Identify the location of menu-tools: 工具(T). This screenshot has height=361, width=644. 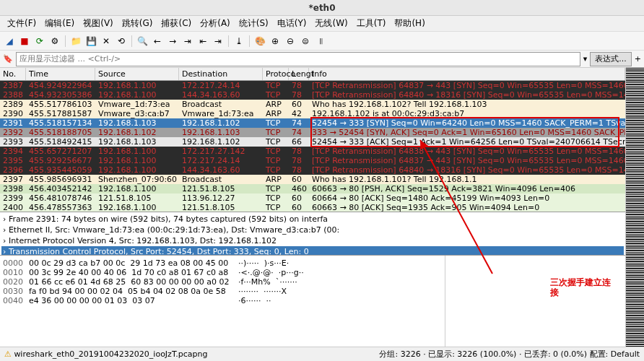
(371, 23).